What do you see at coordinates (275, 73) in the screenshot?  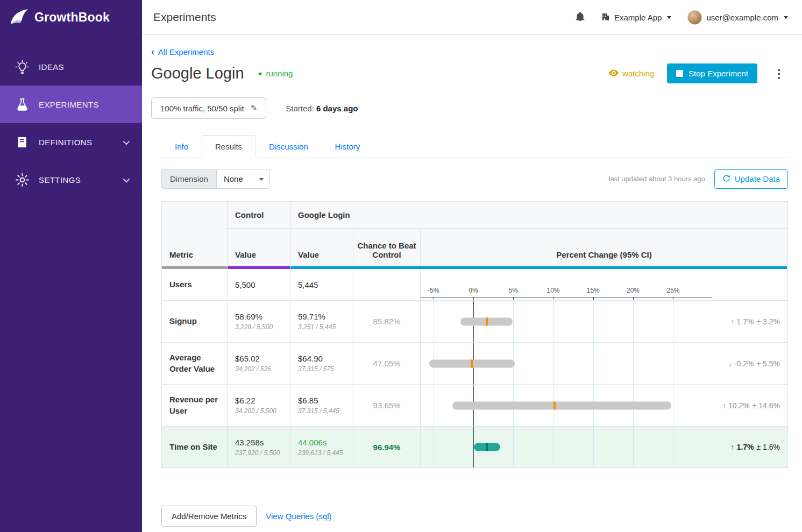 I see `status-badge: ● running` at bounding box center [275, 73].